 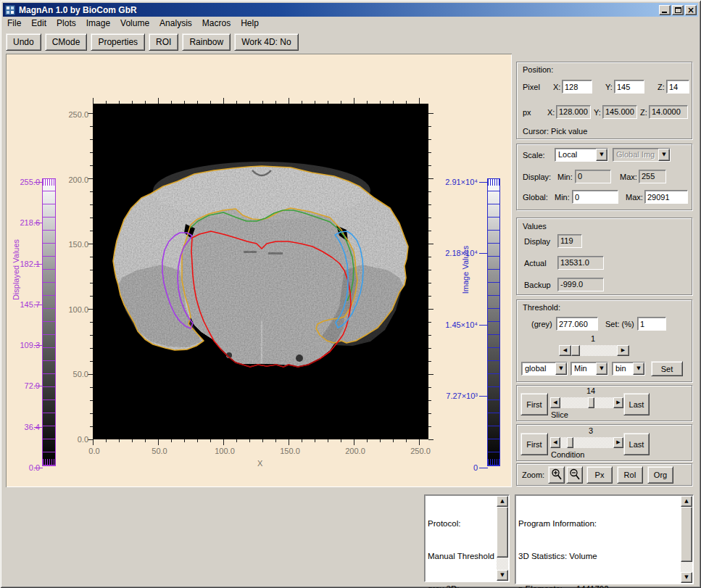 What do you see at coordinates (159, 451) in the screenshot?
I see `x-axis-tick: 50.0` at bounding box center [159, 451].